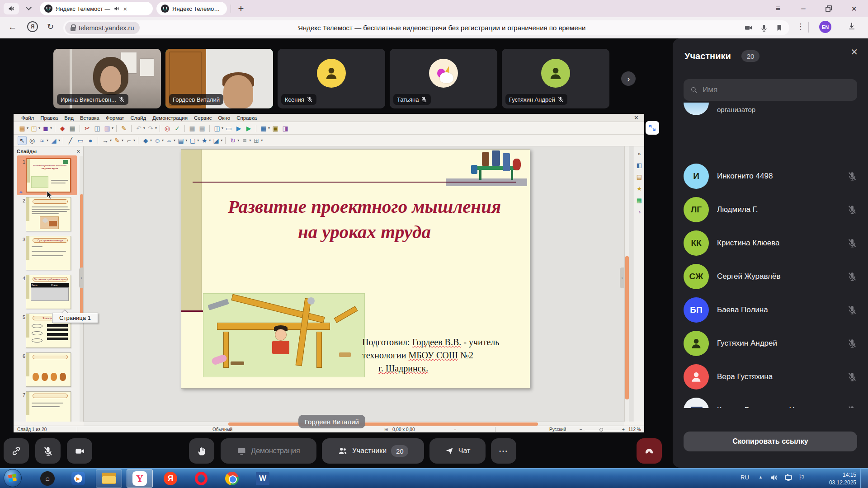  I want to click on strip-scroll-right-button: ›, so click(628, 79).